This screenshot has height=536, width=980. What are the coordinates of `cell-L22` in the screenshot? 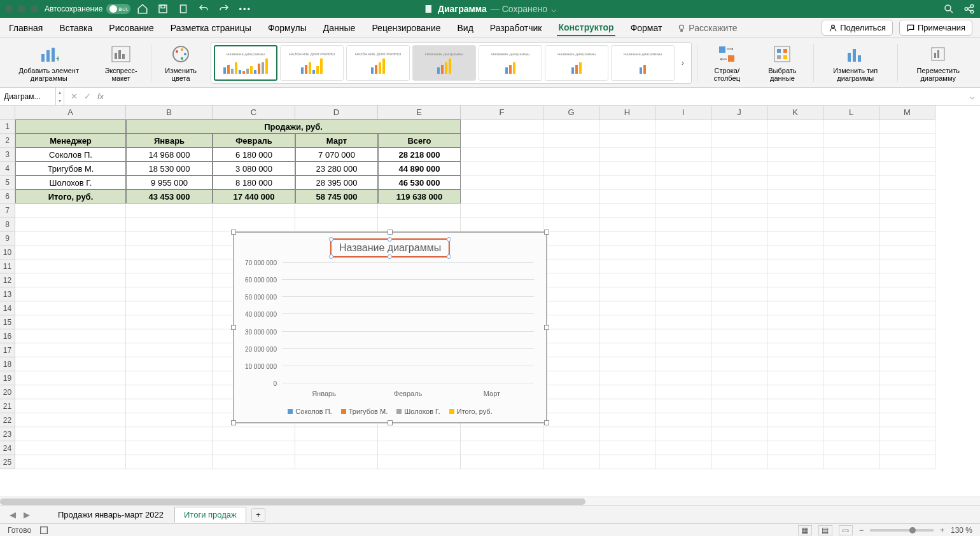 It's located at (851, 420).